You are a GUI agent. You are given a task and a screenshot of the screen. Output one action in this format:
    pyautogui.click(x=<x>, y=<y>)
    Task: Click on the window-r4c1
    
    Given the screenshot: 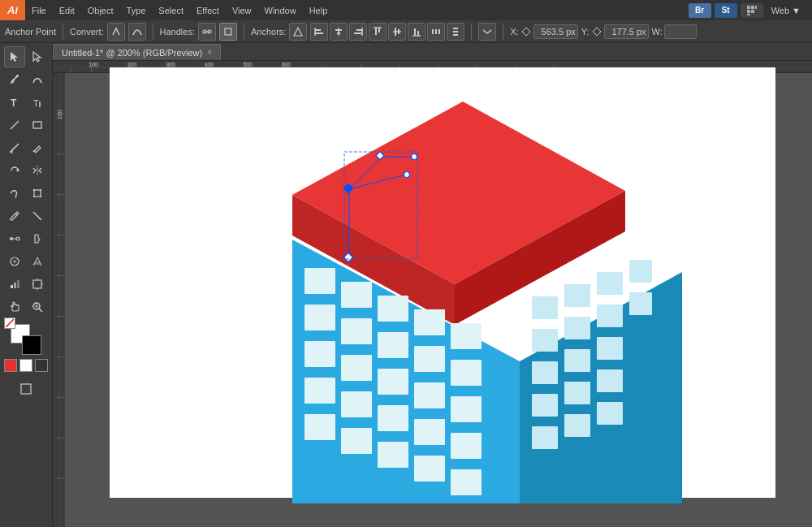 What is the action you would take?
    pyautogui.click(x=320, y=391)
    